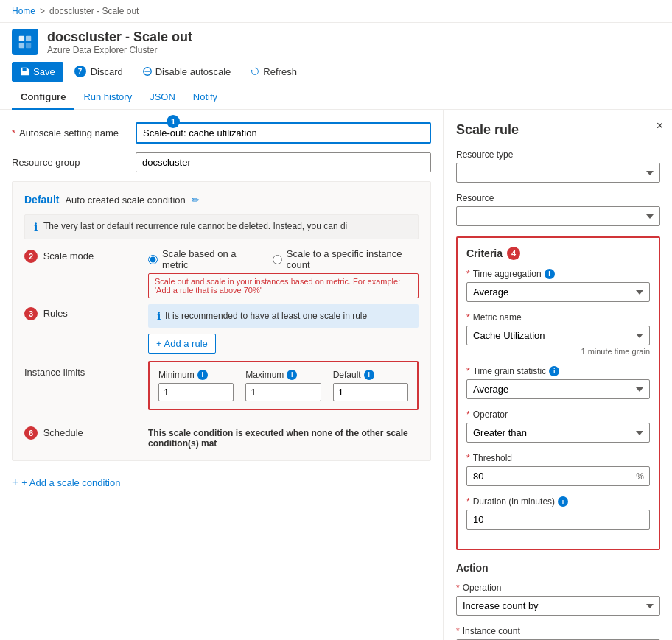 This screenshot has width=672, height=640. I want to click on resource-label: Resource, so click(559, 198).